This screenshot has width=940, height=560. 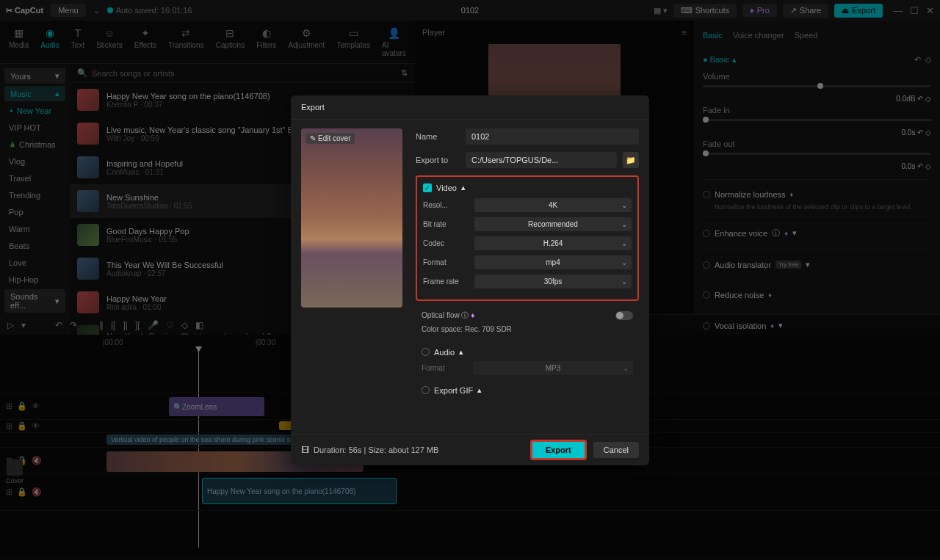 What do you see at coordinates (616, 450) in the screenshot?
I see `cancel-button: Cancel` at bounding box center [616, 450].